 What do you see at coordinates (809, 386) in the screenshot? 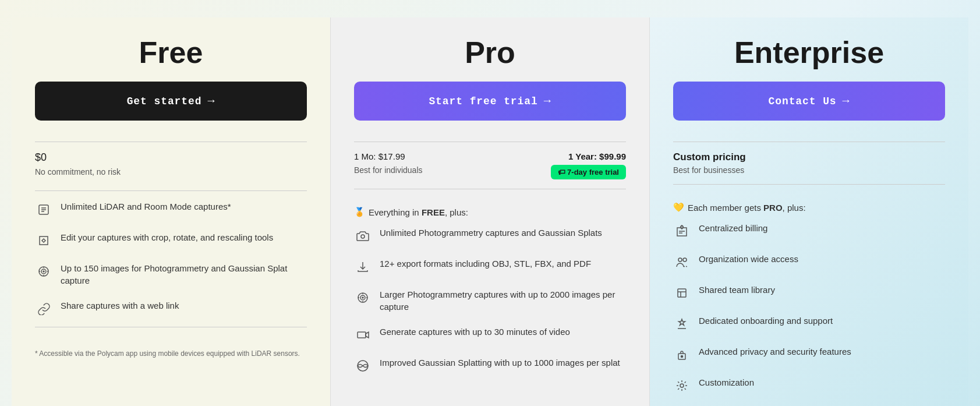
I see `enterprise-feature-6: Customization` at bounding box center [809, 386].